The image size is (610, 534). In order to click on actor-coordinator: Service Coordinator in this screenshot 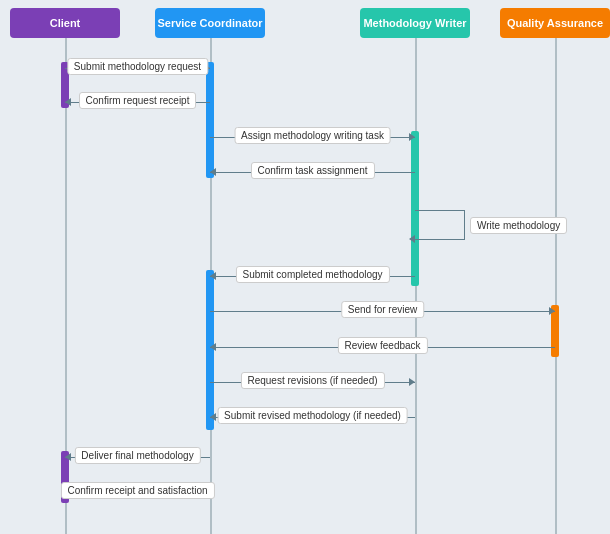, I will do `click(210, 23)`.